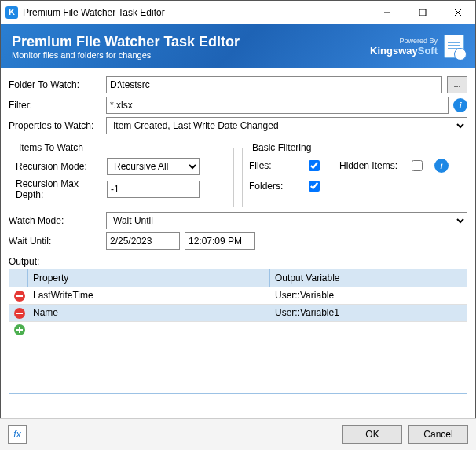 The width and height of the screenshot is (476, 450). I want to click on wait-until-date, so click(143, 241).